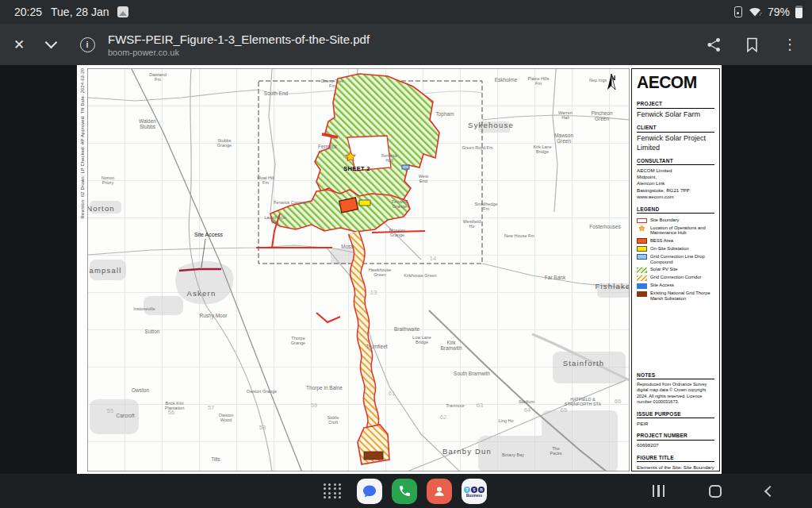 The height and width of the screenshot is (508, 812). Describe the element at coordinates (664, 270) in the screenshot. I see `legend-label: Solar PV Site` at that location.